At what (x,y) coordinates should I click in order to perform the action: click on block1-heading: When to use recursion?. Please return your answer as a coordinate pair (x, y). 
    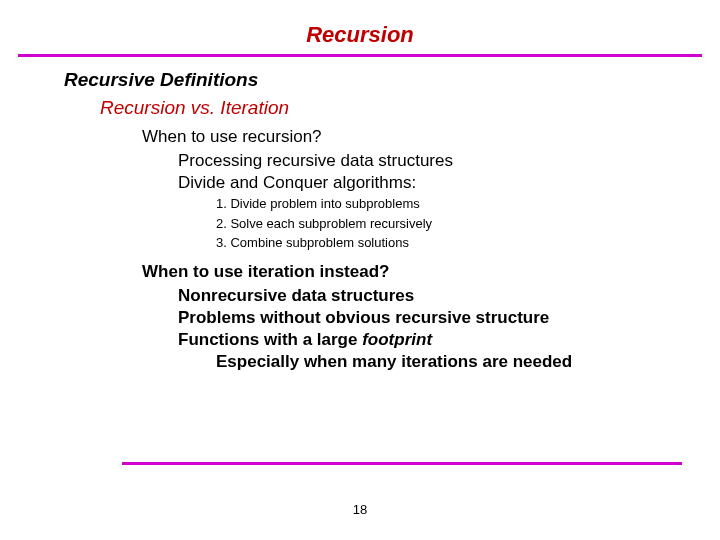
    Looking at the image, I should click on (431, 137).